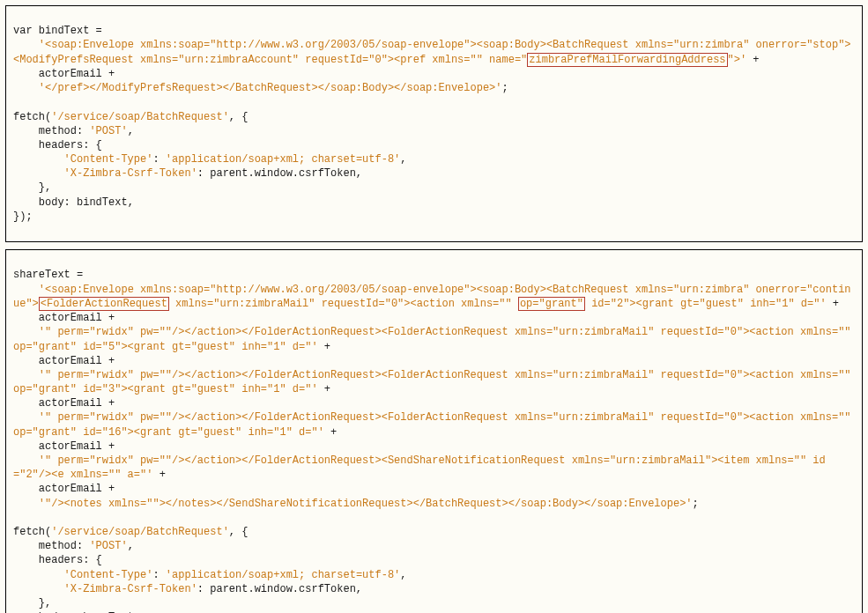  I want to click on string-literal: '"/><notes xmlns=""></notes></SendShareN…, so click(366, 504).